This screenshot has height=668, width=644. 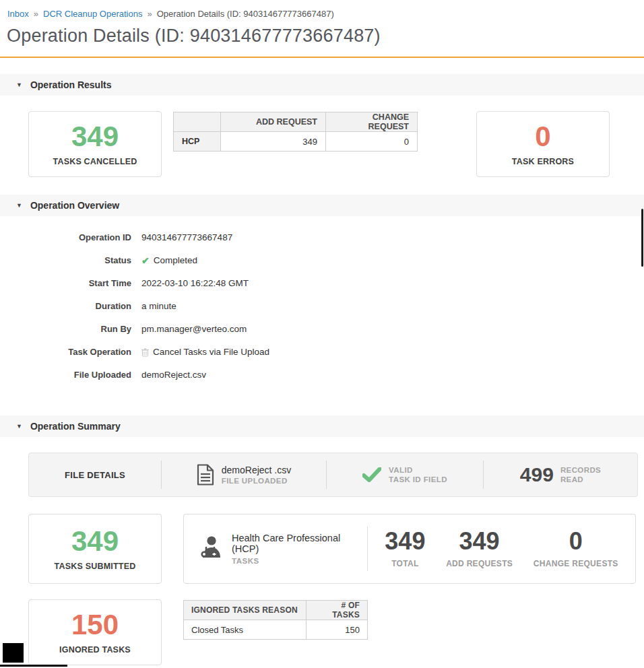 What do you see at coordinates (175, 261) in the screenshot?
I see `status-text: Completed` at bounding box center [175, 261].